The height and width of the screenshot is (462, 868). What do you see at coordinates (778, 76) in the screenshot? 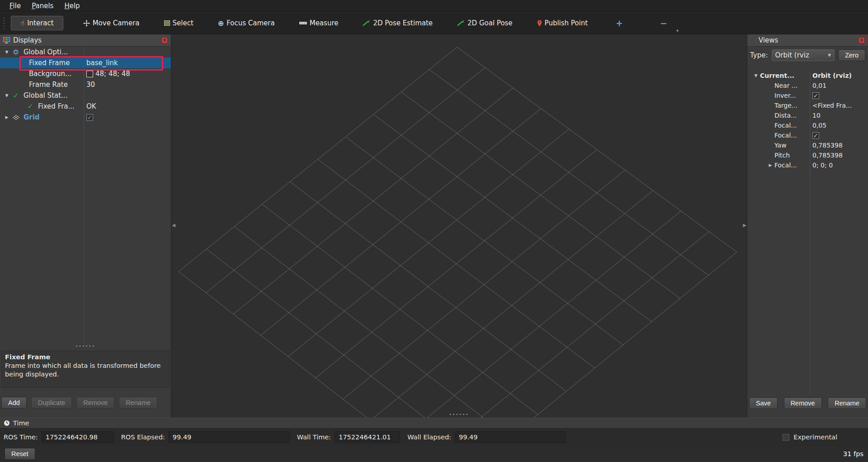
I see `property-name-cell: ▼Current...` at bounding box center [778, 76].